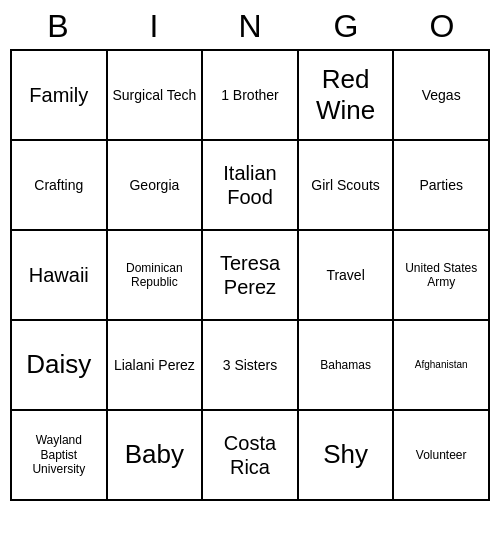 This screenshot has width=500, height=544. Describe the element at coordinates (346, 26) in the screenshot. I see `bingo-letter-g: G` at that location.